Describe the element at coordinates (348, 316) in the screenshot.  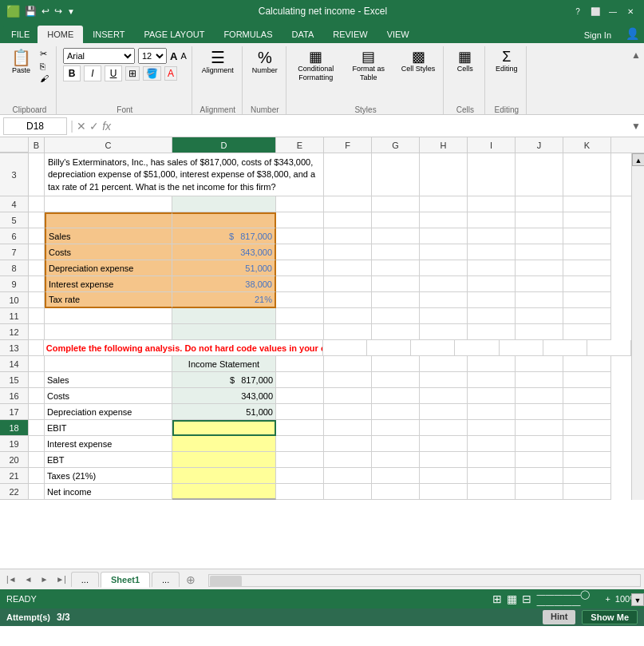
I see `cell-f11` at that location.